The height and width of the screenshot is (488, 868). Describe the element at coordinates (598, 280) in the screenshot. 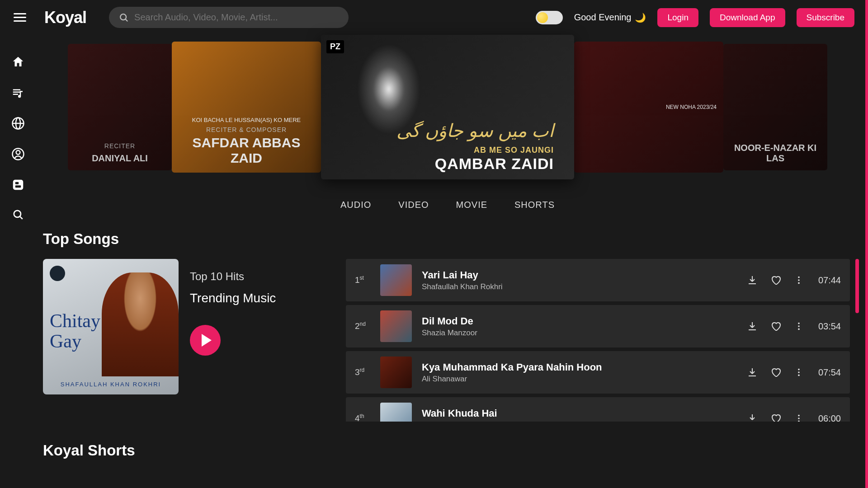

I see `song-row: 1stYari Lai HayShafaullah Khan Rokhri07:…` at that location.